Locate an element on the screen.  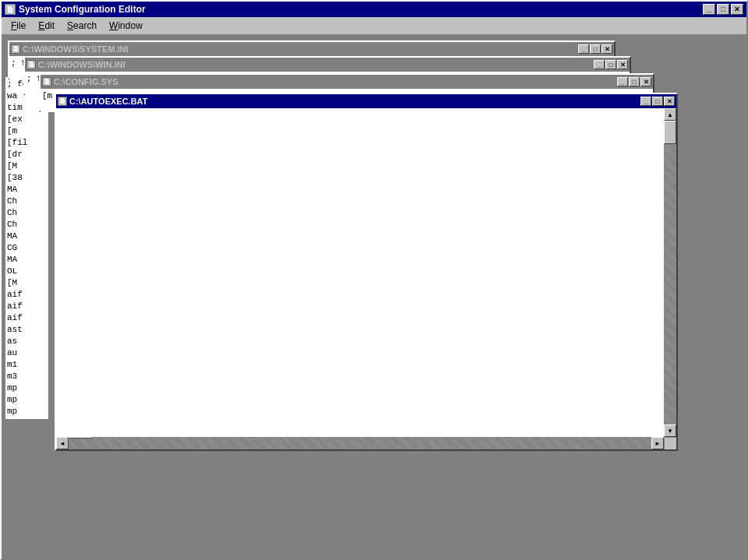
window-autoexec-bat-title: C:\AUTOEXEC.BAT is located at coordinates (108, 101).